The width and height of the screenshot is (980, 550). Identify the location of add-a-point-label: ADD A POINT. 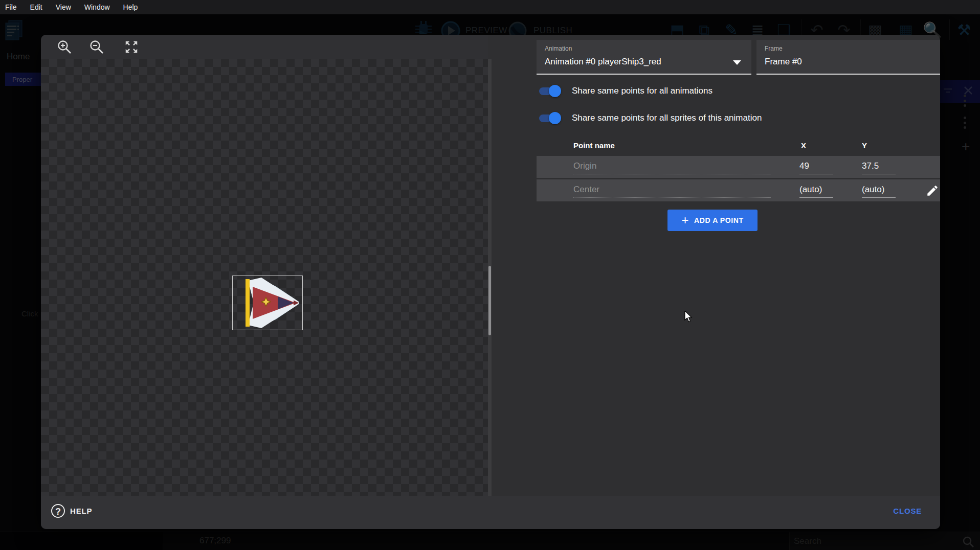
(719, 220).